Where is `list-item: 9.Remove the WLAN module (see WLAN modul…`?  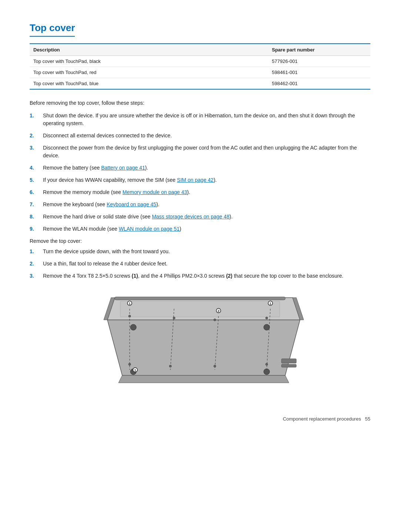 list-item: 9.Remove the WLAN module (see WLAN modul… is located at coordinates (200, 229).